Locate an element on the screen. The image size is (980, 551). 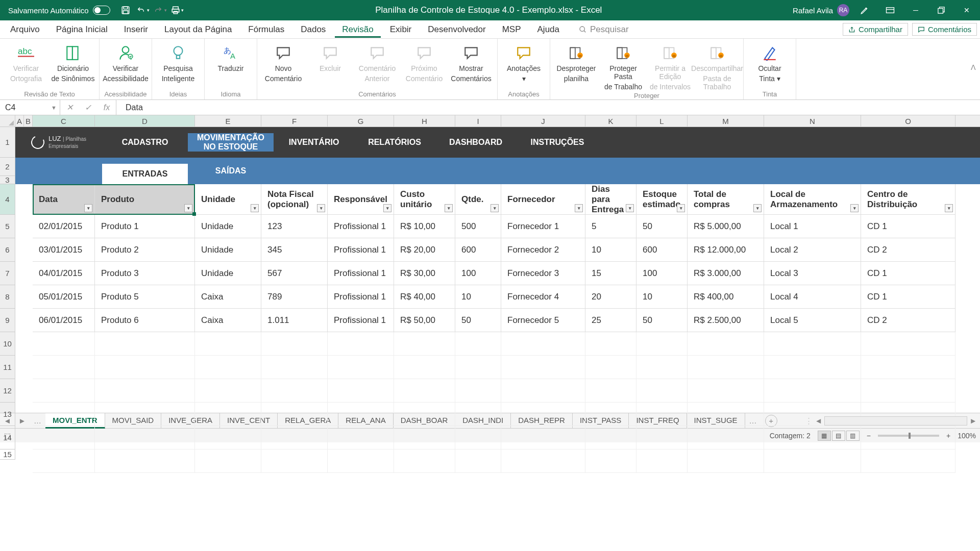
table-cell: 789 is located at coordinates (295, 297).